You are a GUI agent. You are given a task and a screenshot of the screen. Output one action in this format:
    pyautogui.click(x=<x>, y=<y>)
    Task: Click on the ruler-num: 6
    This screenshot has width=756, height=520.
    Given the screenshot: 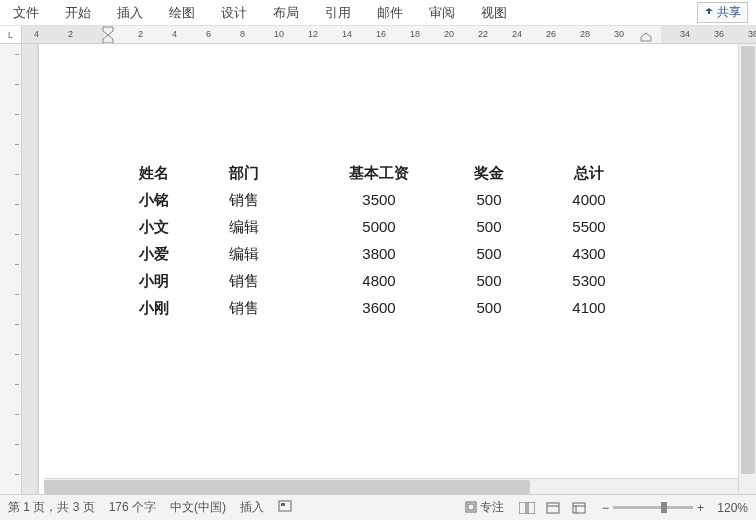 What is the action you would take?
    pyautogui.click(x=208, y=34)
    